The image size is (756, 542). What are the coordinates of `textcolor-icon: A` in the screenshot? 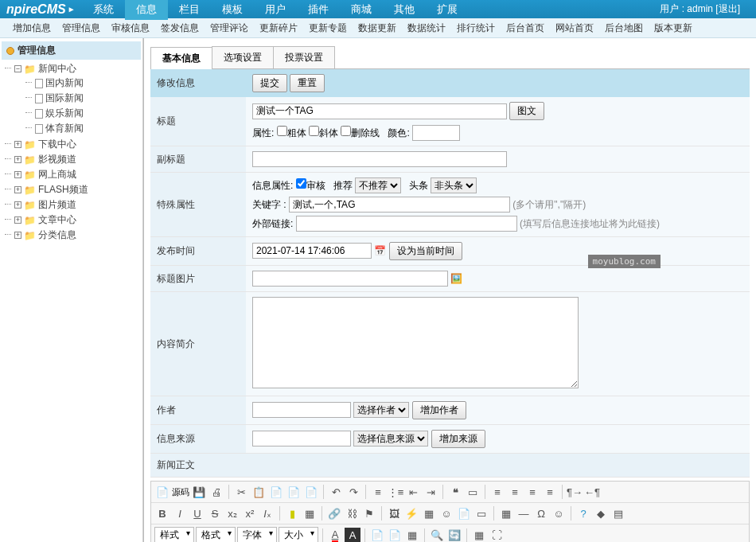 It's located at (335, 535).